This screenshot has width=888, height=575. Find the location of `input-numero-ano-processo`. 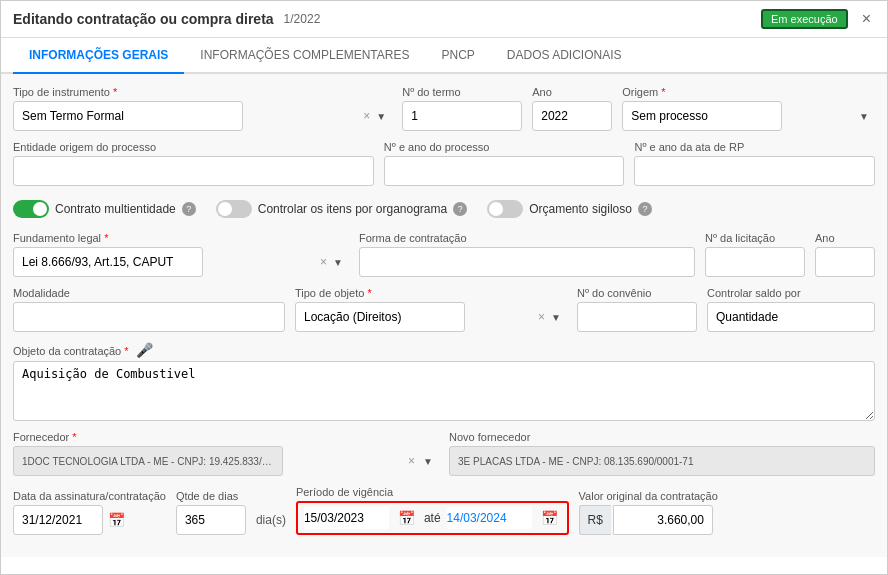

input-numero-ano-processo is located at coordinates (504, 171).